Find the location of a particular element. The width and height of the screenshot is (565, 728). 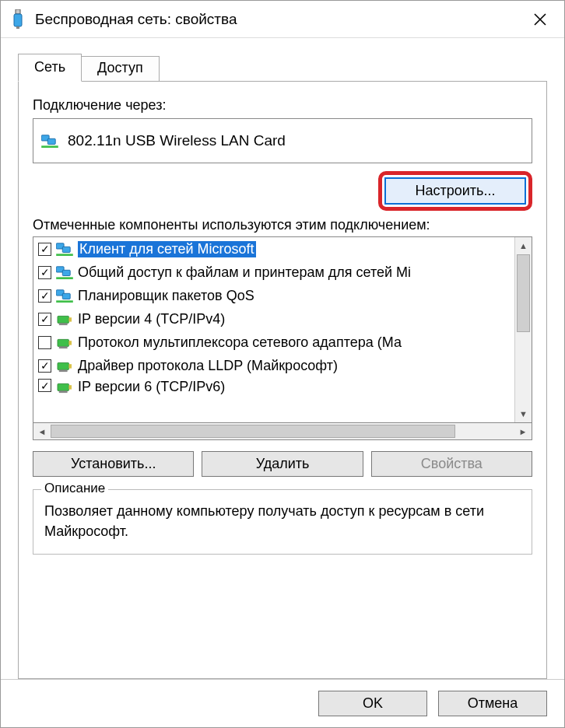

component-label: IP версии 4 (TCP/IPv4) is located at coordinates (151, 319).